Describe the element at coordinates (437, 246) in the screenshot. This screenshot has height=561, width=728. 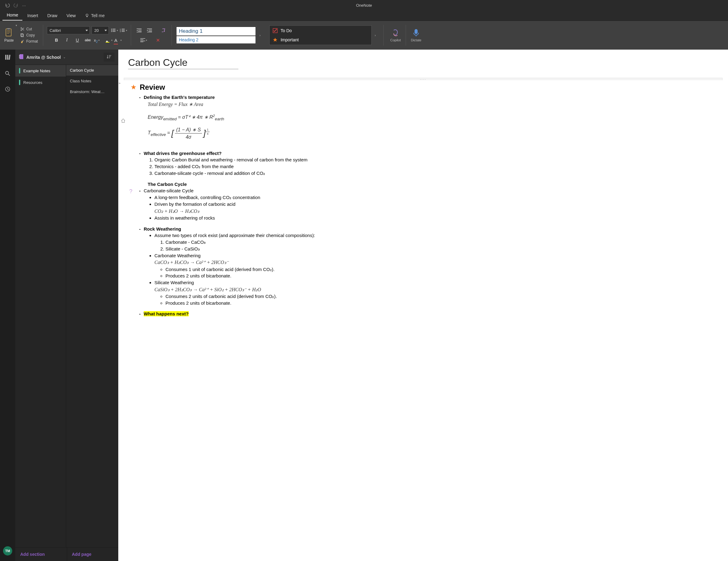
I see `numbered-list: Carbonate - CaCO₃ Silicate - CaSiO₃` at that location.